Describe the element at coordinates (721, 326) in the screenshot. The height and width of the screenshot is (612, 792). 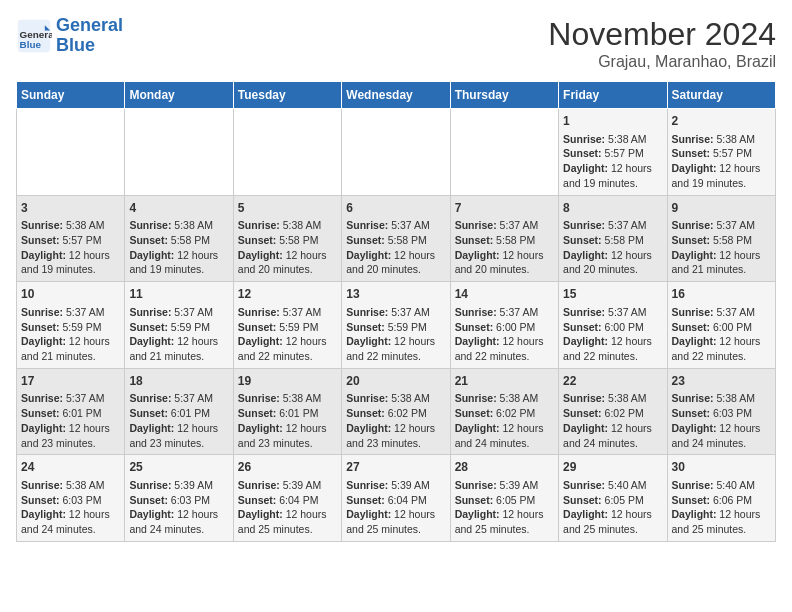
I see `calendar-cell: 16Sunrise: 5:37 AMSunset: 6:00 PMDayligh…` at that location.